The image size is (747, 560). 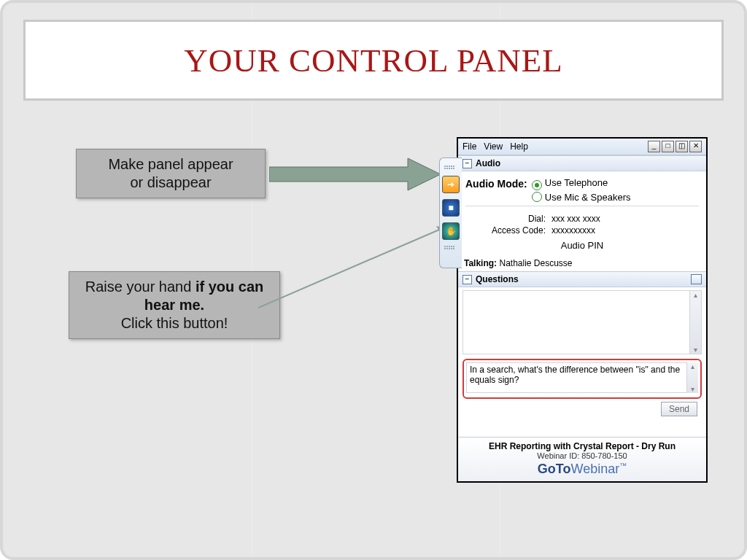 What do you see at coordinates (582, 206) in the screenshot?
I see `divider` at bounding box center [582, 206].